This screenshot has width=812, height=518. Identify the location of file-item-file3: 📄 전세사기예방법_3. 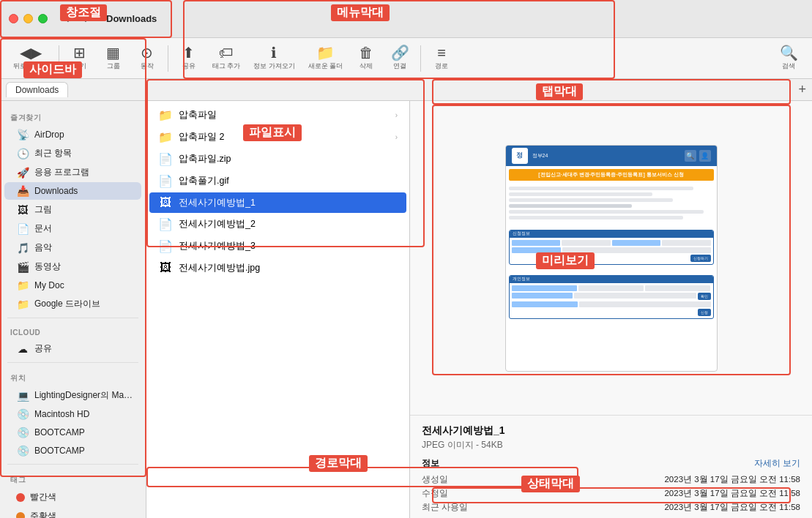
(278, 246).